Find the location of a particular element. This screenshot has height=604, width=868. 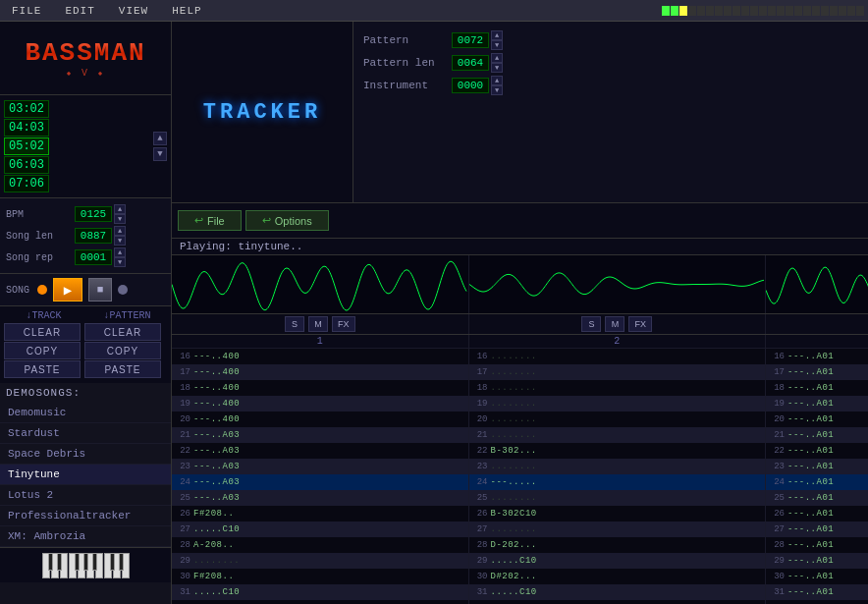

demo-item-professionaltracker: Professionaltracker is located at coordinates (85, 517).